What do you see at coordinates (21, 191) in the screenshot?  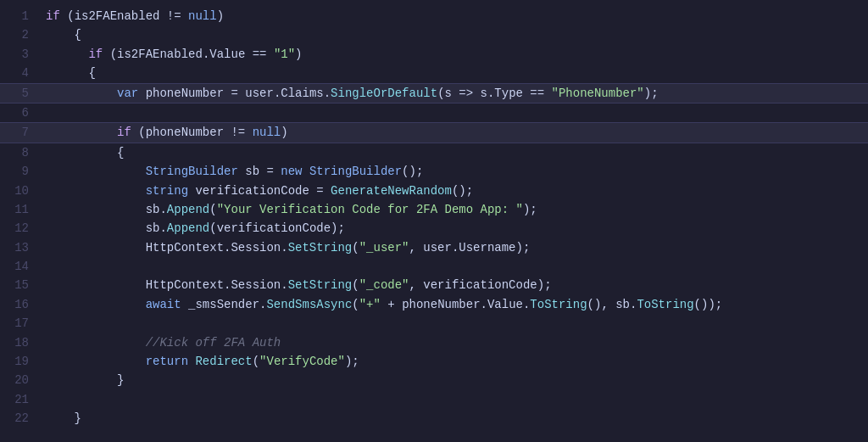 I see `line-number: 10` at bounding box center [21, 191].